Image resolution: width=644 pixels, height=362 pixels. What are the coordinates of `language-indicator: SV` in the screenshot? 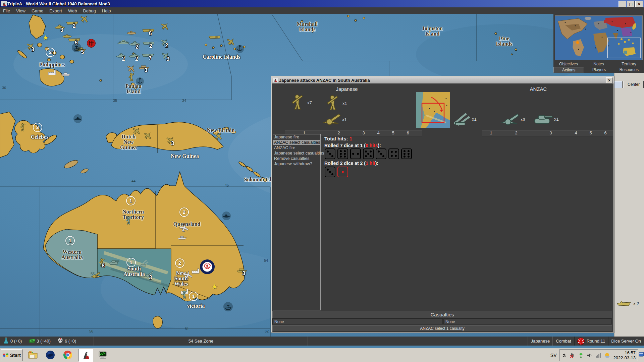 It's located at (553, 355).